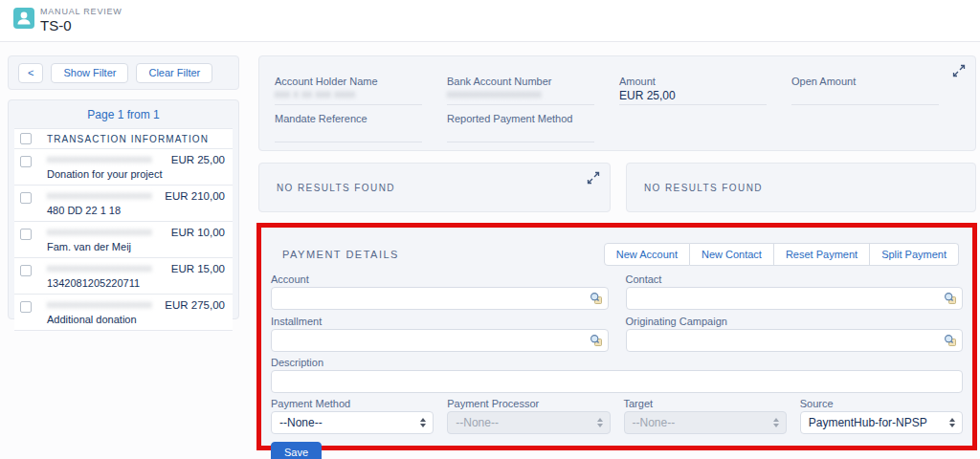  Describe the element at coordinates (106, 283) in the screenshot. I see `transaction-description: 1342081205220711` at that location.